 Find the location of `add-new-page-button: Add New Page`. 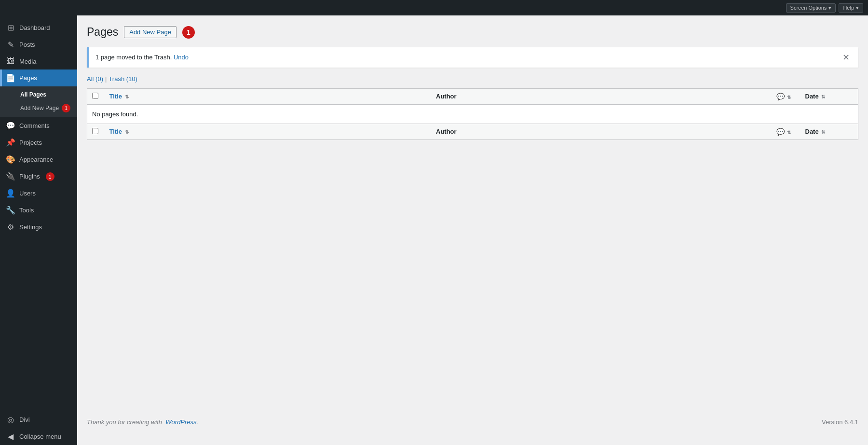

add-new-page-button: Add New Page is located at coordinates (150, 32).